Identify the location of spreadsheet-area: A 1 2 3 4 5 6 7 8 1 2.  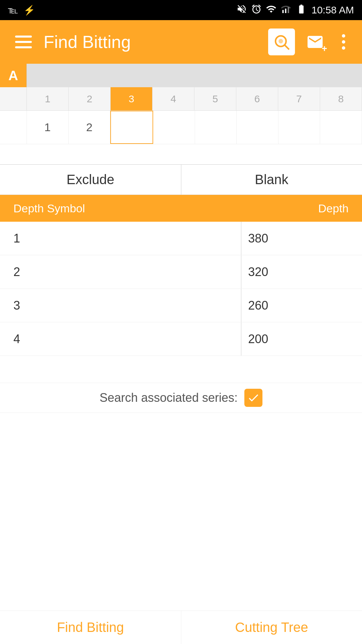
(181, 104).